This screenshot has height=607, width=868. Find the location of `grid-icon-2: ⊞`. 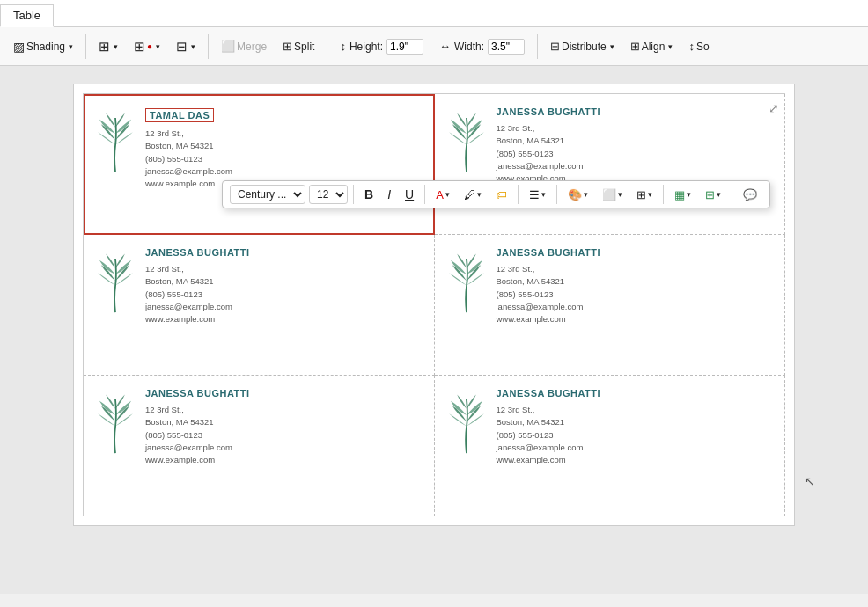

grid-icon-2: ⊞ is located at coordinates (139, 47).